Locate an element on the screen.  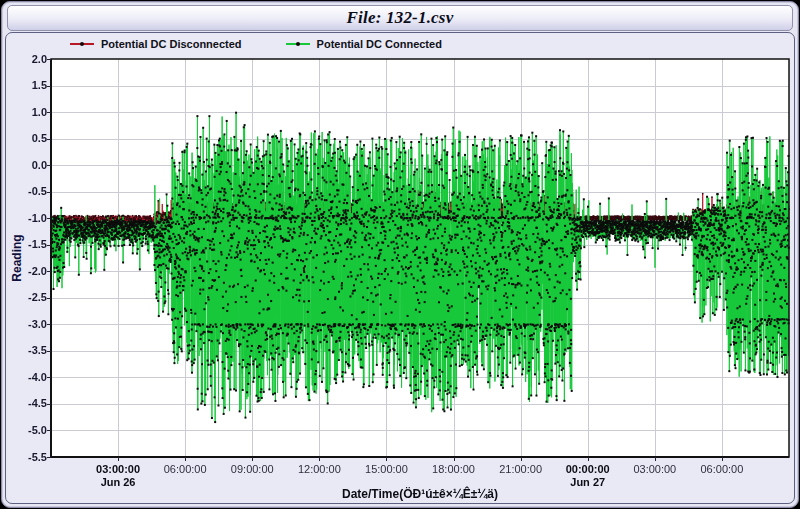
y-tick-label: -2.0 is located at coordinates (26, 272).